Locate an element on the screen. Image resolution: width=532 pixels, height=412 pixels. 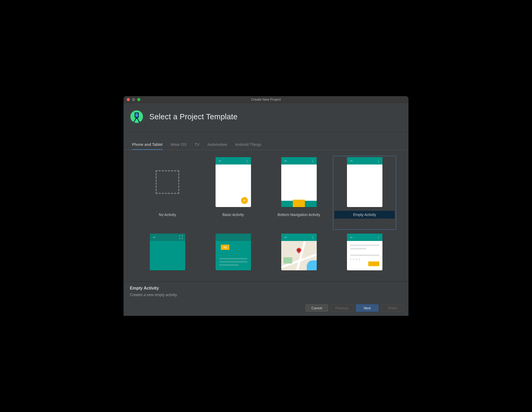
template-no-activity: No Activity is located at coordinates (167, 193).